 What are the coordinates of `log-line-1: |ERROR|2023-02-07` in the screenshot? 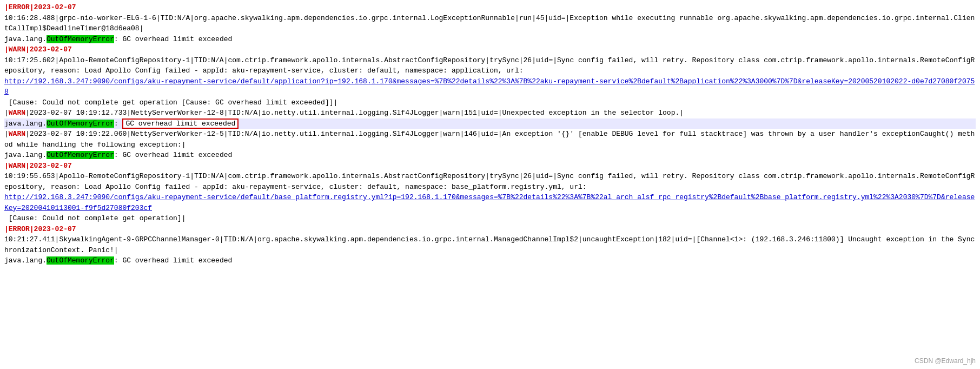 It's located at (490, 8).